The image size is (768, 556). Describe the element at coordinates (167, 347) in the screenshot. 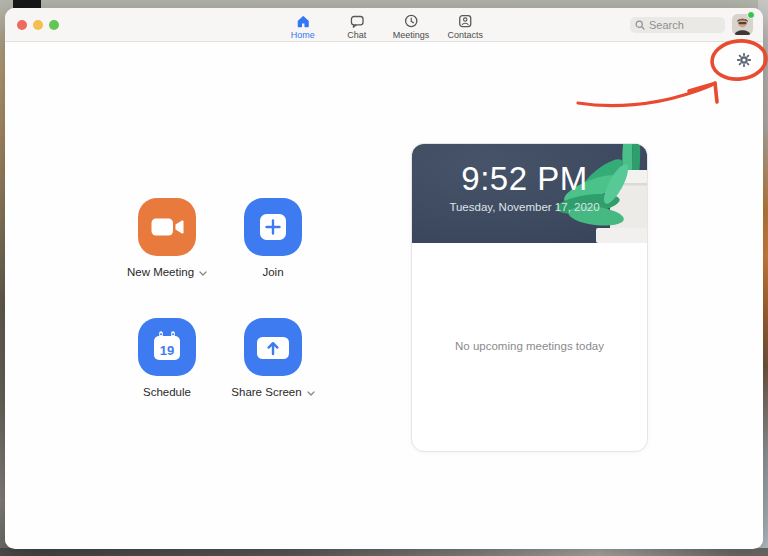

I see `calendar-icon: 19` at that location.